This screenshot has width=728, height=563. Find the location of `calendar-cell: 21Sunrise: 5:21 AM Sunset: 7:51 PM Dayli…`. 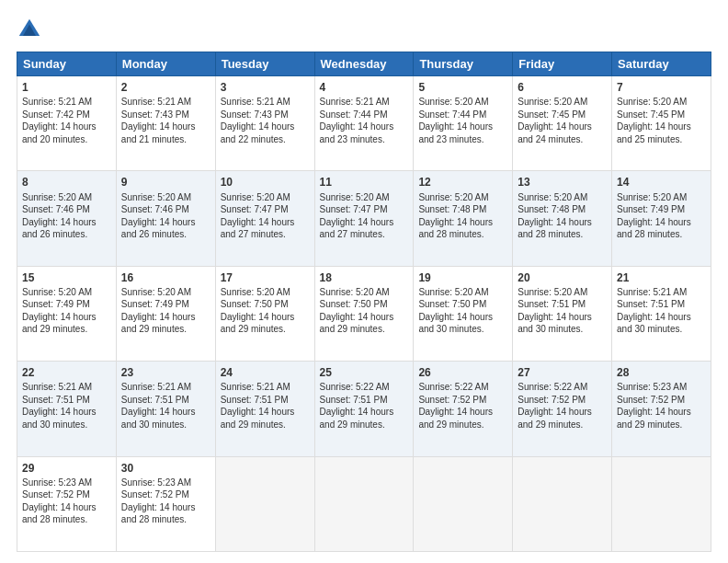

calendar-cell: 21Sunrise: 5:21 AM Sunset: 7:51 PM Dayli… is located at coordinates (662, 313).